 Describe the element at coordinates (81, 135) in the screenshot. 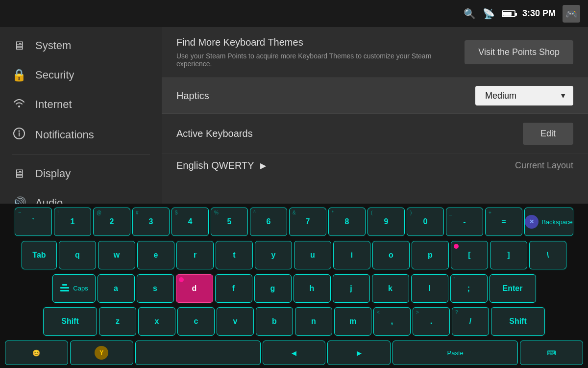

I see `sidebar-item-notifications: Notifications` at that location.